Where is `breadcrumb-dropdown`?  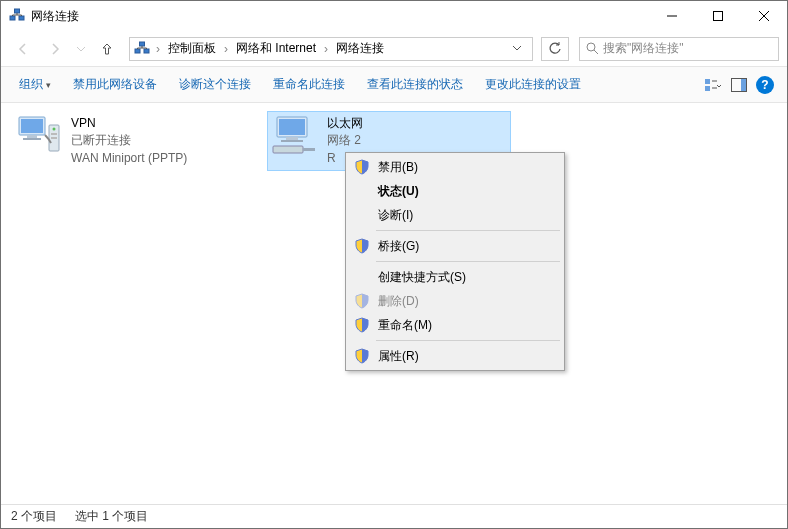 breadcrumb-dropdown is located at coordinates (517, 49).